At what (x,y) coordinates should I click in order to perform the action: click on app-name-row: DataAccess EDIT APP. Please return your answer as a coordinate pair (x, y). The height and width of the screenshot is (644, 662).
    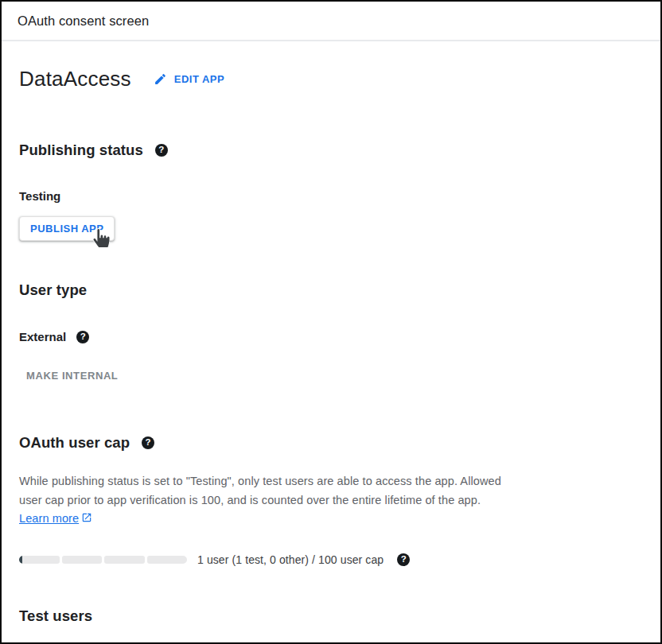
    Looking at the image, I should click on (331, 79).